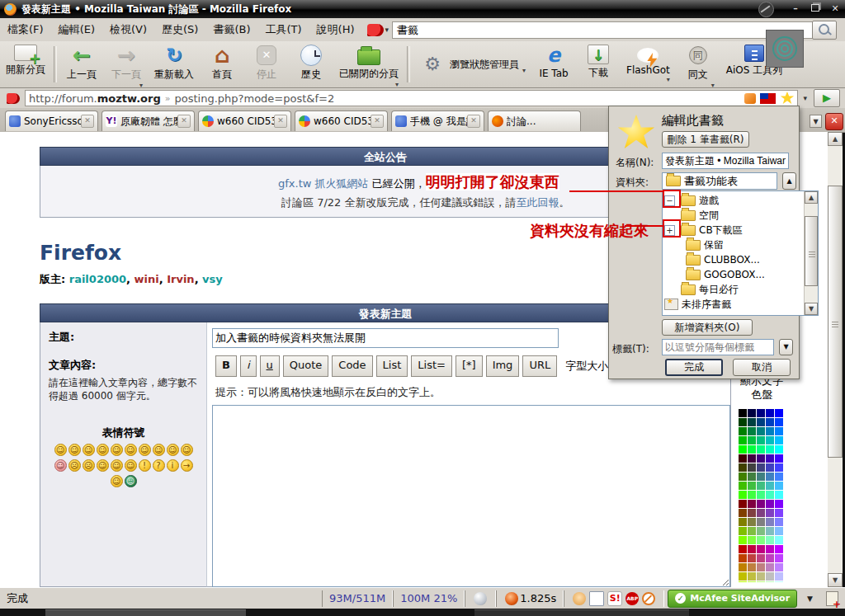 Image resolution: width=845 pixels, height=616 pixels. Describe the element at coordinates (306, 366) in the screenshot. I see `format-button-quote: Quote` at that location.